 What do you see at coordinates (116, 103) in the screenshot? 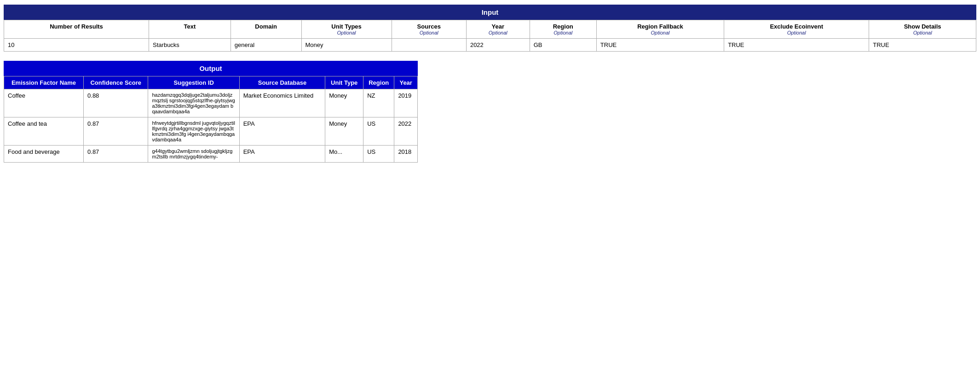
I see `cell-confidence-score: 0.88` at bounding box center [116, 103].